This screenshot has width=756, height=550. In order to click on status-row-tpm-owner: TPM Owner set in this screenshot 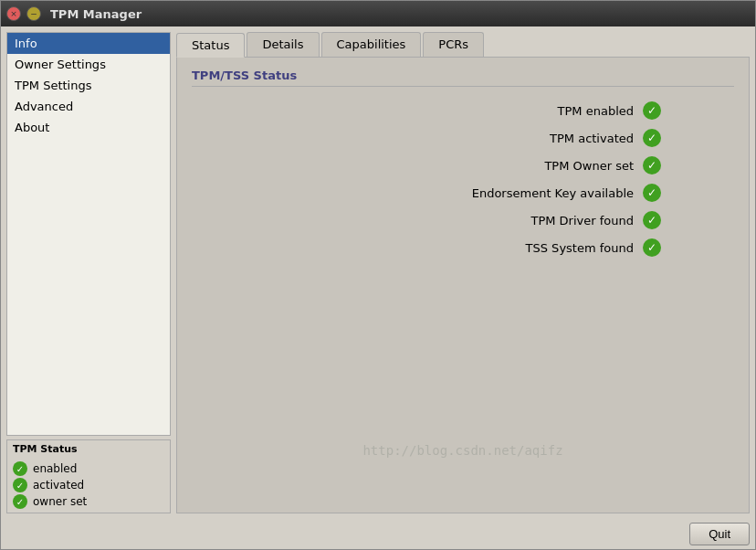, I will do `click(463, 165)`.